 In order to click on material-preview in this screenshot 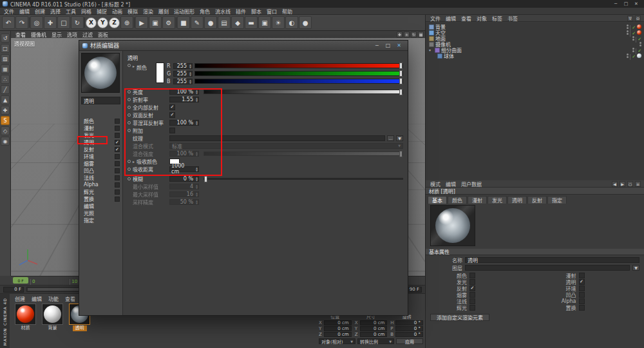, I will do `click(453, 226)`.